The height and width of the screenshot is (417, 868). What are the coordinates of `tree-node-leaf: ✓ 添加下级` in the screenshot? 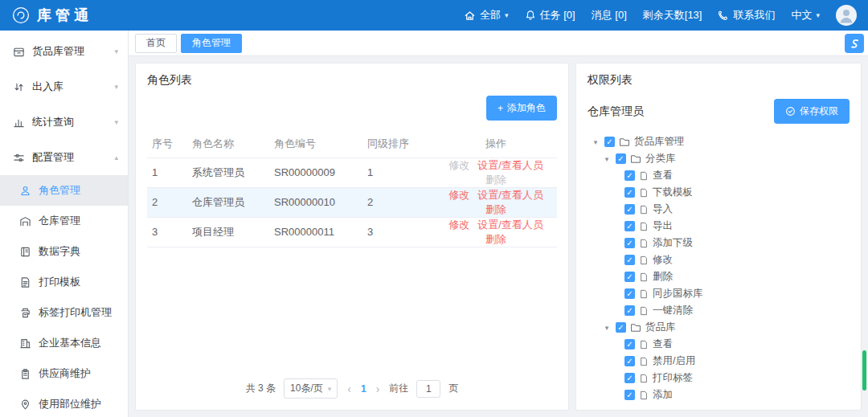 It's located at (719, 243).